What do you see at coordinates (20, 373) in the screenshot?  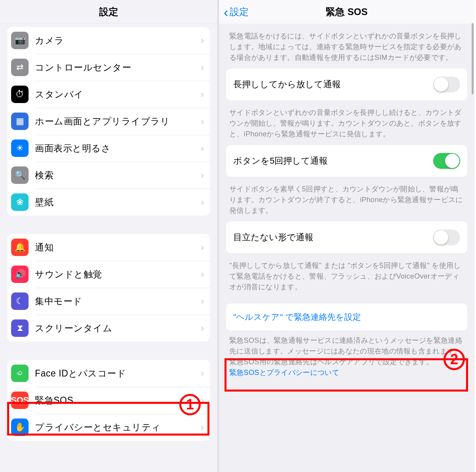 I see `faceid-icon: ꩜` at bounding box center [20, 373].